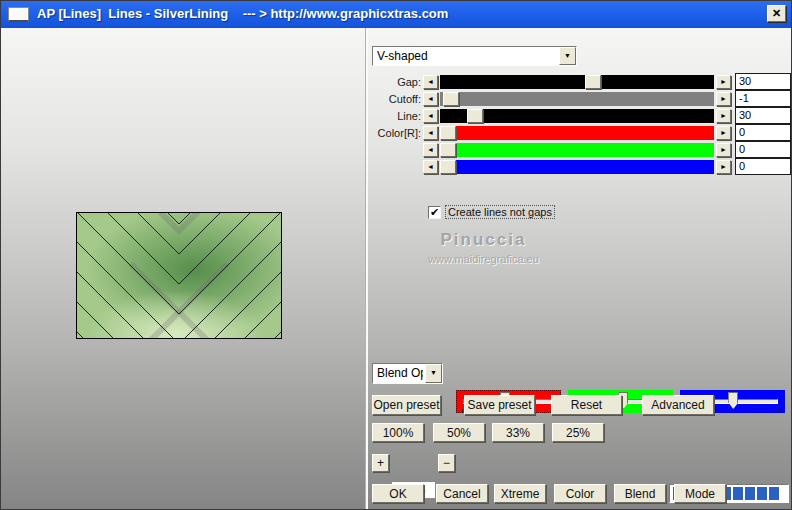  What do you see at coordinates (580, 116) in the screenshot?
I see `slider-row-line: Line: ◄ ► 30` at bounding box center [580, 116].